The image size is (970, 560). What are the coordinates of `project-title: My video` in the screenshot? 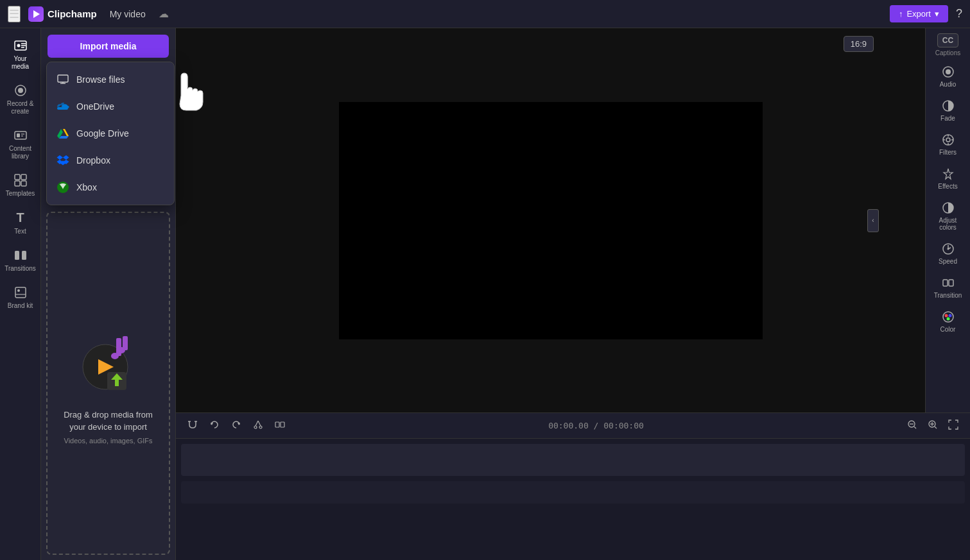 It's located at (128, 14).